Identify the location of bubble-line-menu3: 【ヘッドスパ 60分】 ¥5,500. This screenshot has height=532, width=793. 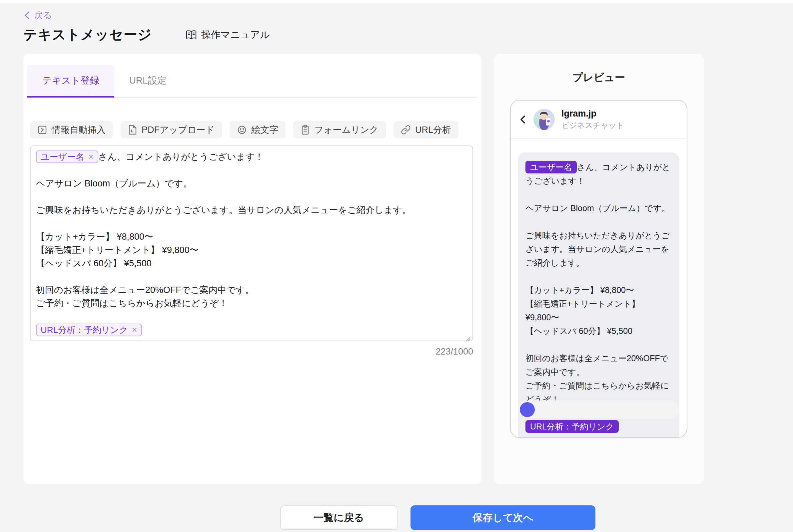
(599, 331).